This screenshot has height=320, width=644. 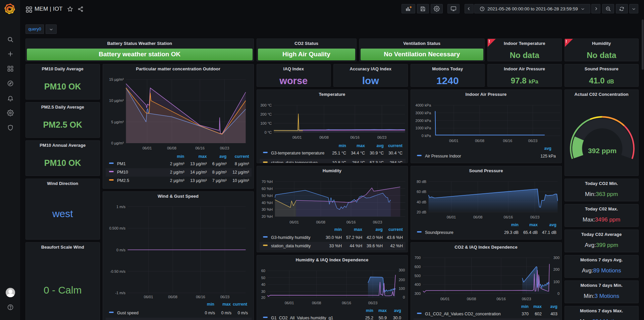 What do you see at coordinates (263, 271) in the screenshot?
I see `svg-text: 60` at bounding box center [263, 271].